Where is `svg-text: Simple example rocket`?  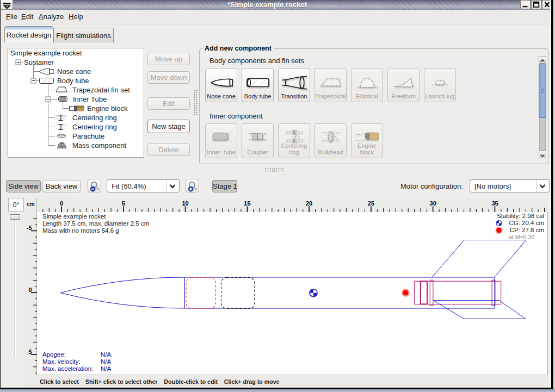
svg-text: Simple example rocket is located at coordinates (74, 216).